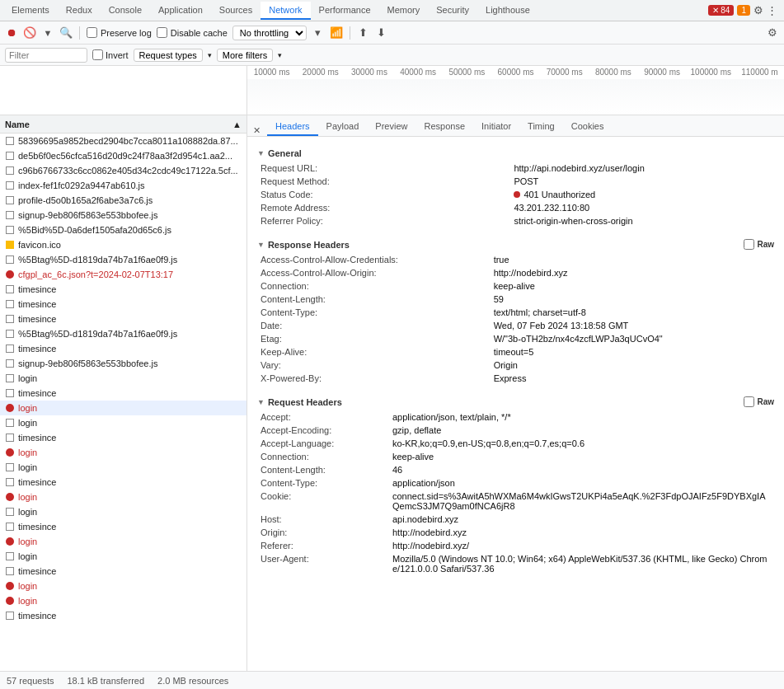 This screenshot has width=784, height=689. I want to click on timeline-label: 100000 ms, so click(711, 73).